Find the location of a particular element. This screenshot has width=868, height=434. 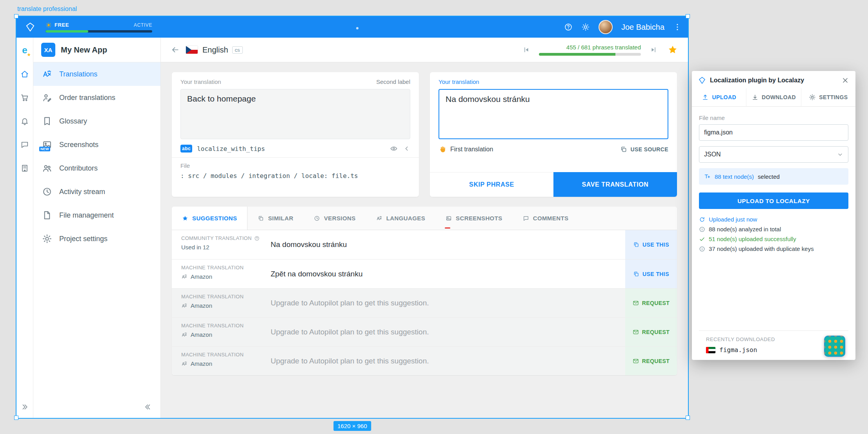

selection-suffix: selected is located at coordinates (769, 176).